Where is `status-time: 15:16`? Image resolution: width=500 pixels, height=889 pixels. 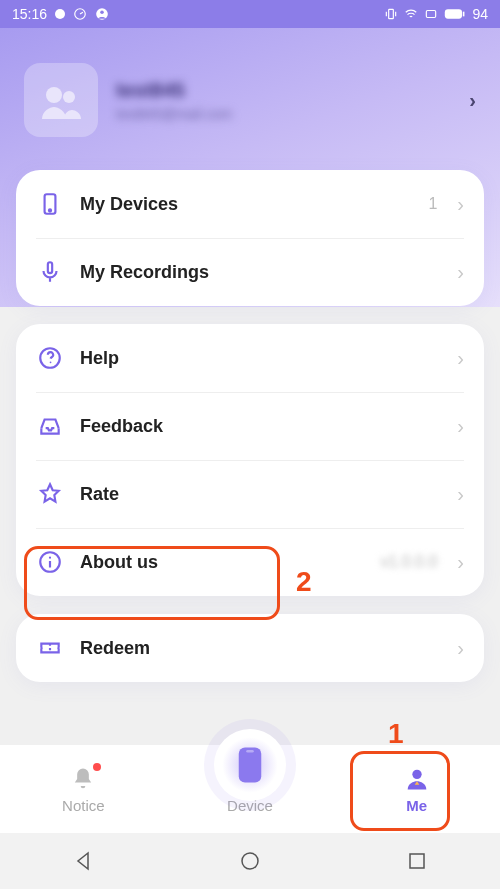
status-time: 15:16 is located at coordinates (30, 14).